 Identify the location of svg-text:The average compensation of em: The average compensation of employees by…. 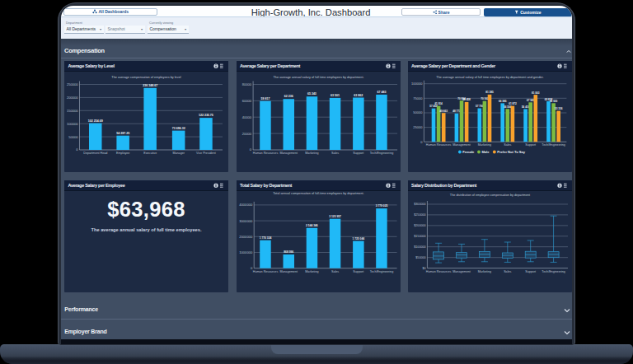
(146, 77).